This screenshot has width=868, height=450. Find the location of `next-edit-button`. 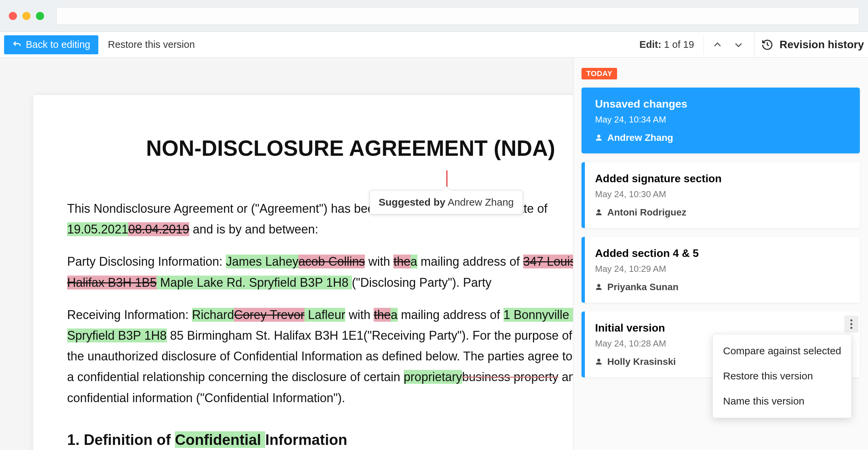

next-edit-button is located at coordinates (738, 45).